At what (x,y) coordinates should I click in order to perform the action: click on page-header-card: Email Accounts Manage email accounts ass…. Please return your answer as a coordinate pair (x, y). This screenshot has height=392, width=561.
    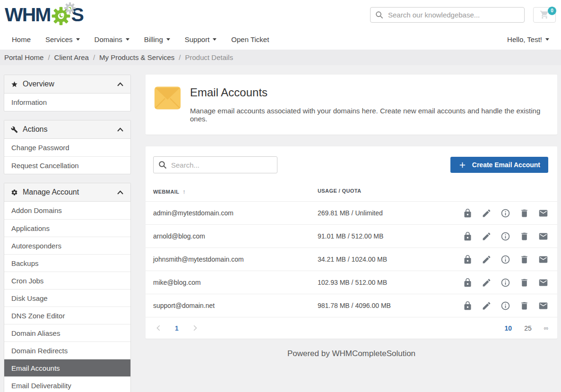
    Looking at the image, I should click on (352, 105).